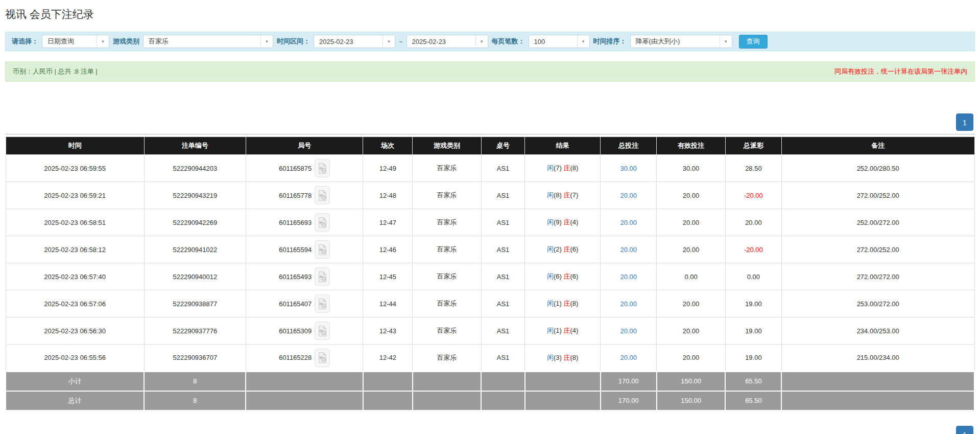  I want to click on query-type-value: 日期查询, so click(69, 41).